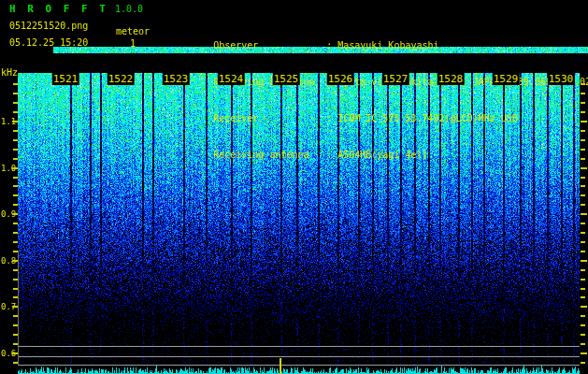 The height and width of the screenshot is (374, 588). I want to click on info-label: Observer, so click(269, 45).